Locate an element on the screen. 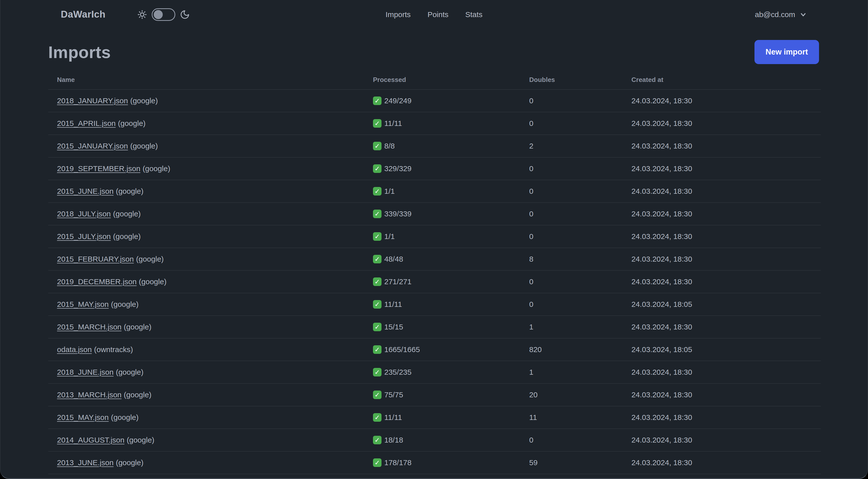  moon-icon is located at coordinates (185, 14).